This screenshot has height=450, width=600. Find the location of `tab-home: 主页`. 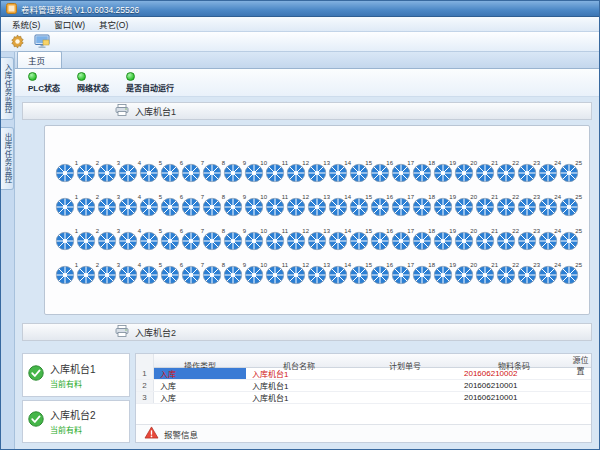

tab-home: 主页 is located at coordinates (40, 60).